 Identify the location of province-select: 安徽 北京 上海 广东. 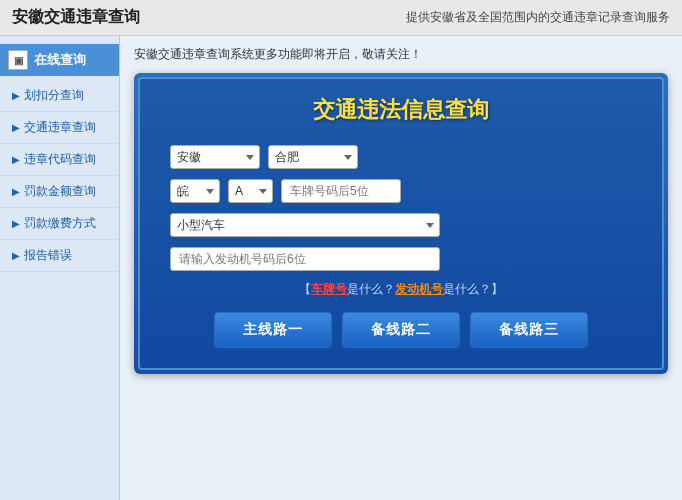
(215, 157).